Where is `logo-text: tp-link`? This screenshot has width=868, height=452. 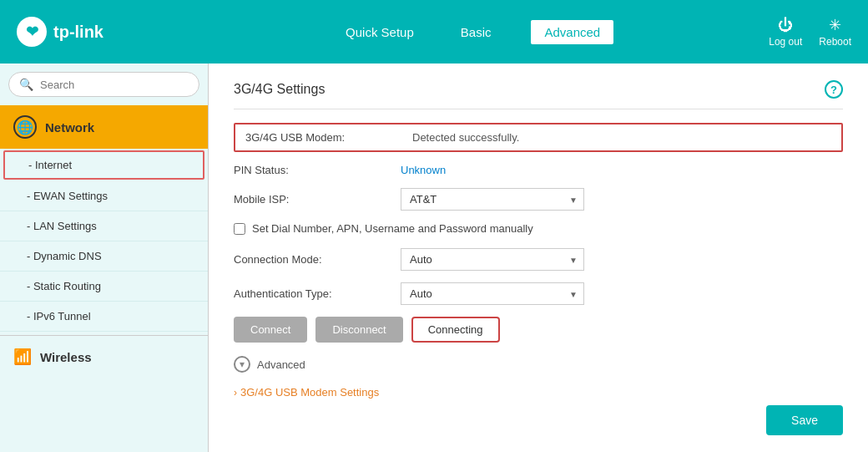
logo-text: tp-link is located at coordinates (78, 32).